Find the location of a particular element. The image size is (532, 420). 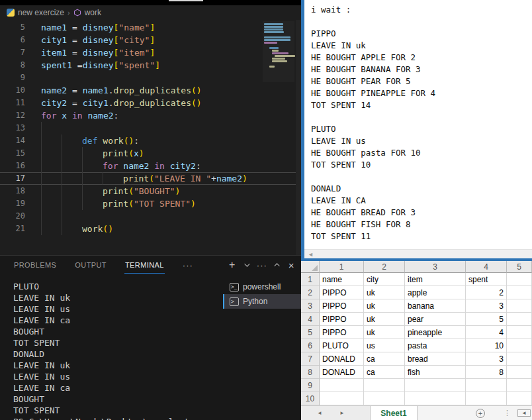

table-cell: PLUTO is located at coordinates (341, 346).